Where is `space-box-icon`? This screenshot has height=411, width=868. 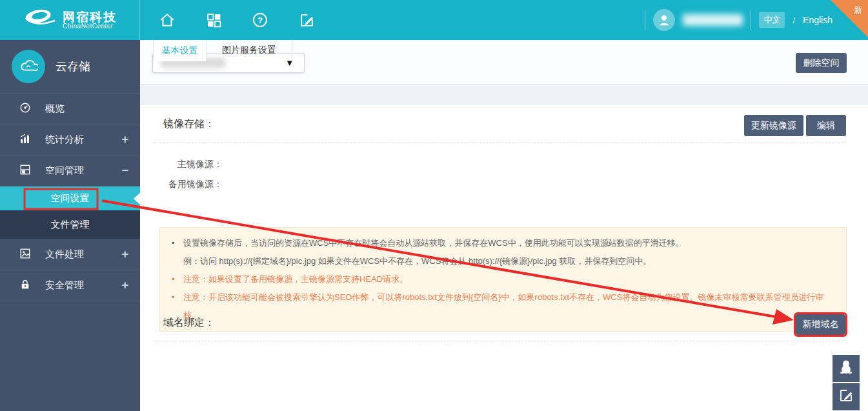 space-box-icon is located at coordinates (25, 170).